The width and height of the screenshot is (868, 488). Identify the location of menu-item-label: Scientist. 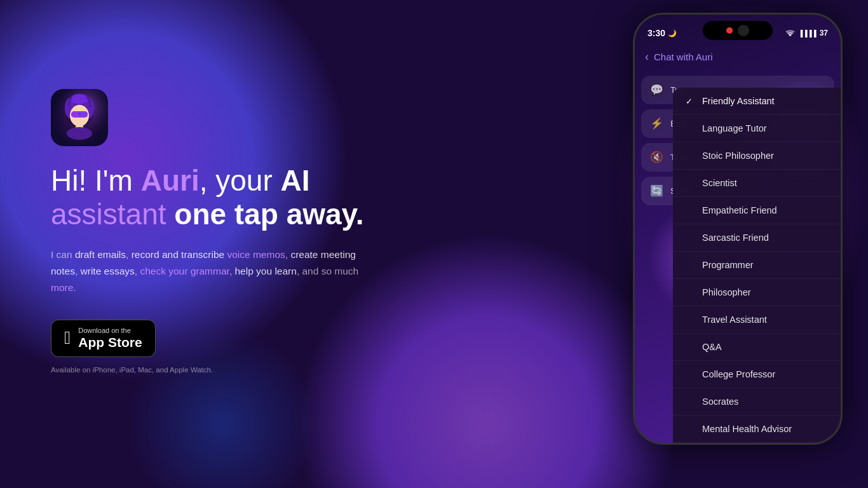
(719, 183).